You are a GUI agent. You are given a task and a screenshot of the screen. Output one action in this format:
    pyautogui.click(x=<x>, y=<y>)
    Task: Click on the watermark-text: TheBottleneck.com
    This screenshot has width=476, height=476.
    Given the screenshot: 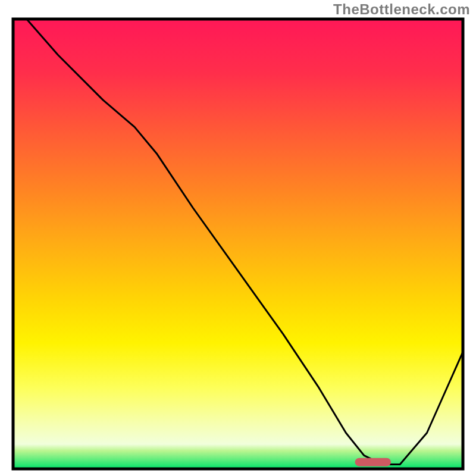 What is the action you would take?
    pyautogui.click(x=402, y=10)
    